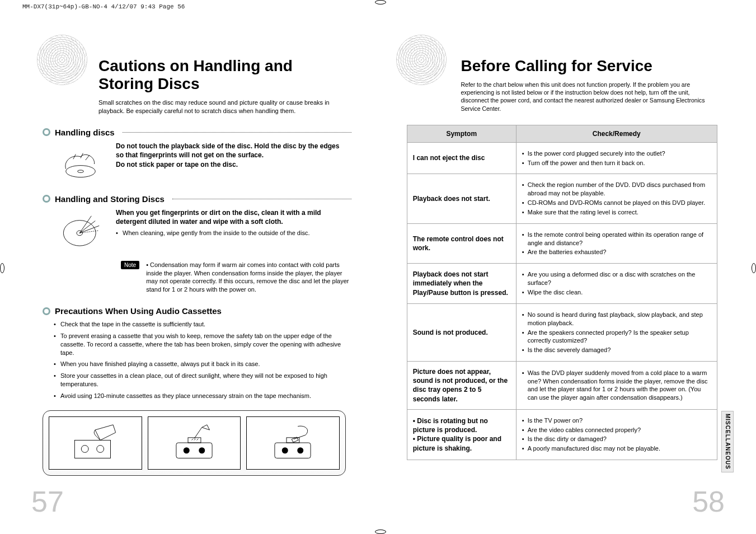 The image size is (756, 534). I want to click on disc-hold-illustration, so click(81, 164).